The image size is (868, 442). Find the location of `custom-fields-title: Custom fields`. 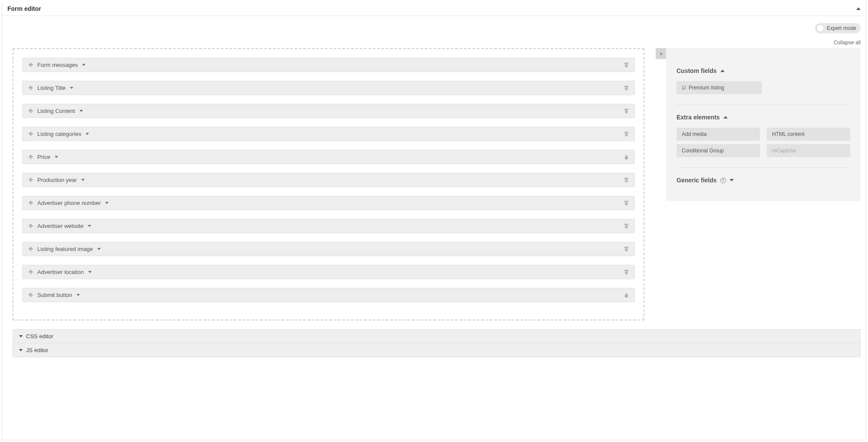

custom-fields-title: Custom fields is located at coordinates (696, 71).